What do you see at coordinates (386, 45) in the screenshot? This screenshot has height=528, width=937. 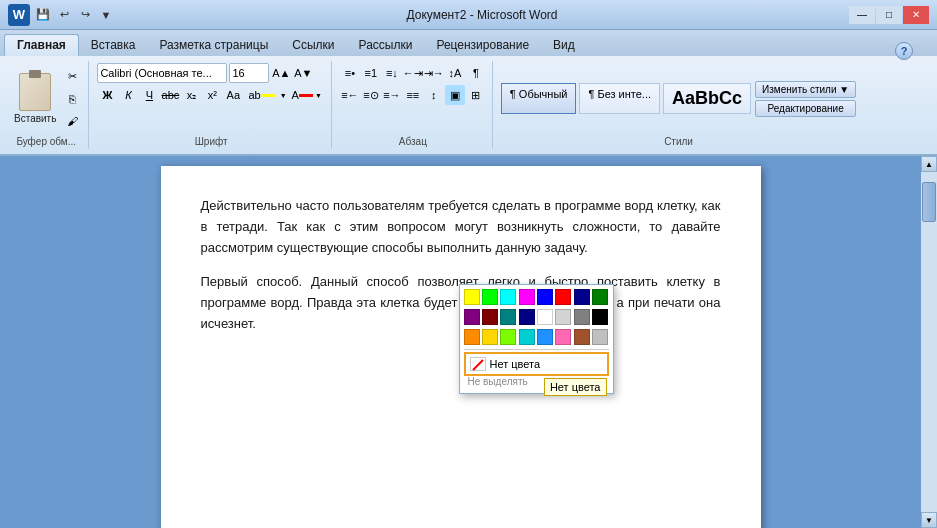 I see `tab-mailings: Рассылки` at bounding box center [386, 45].